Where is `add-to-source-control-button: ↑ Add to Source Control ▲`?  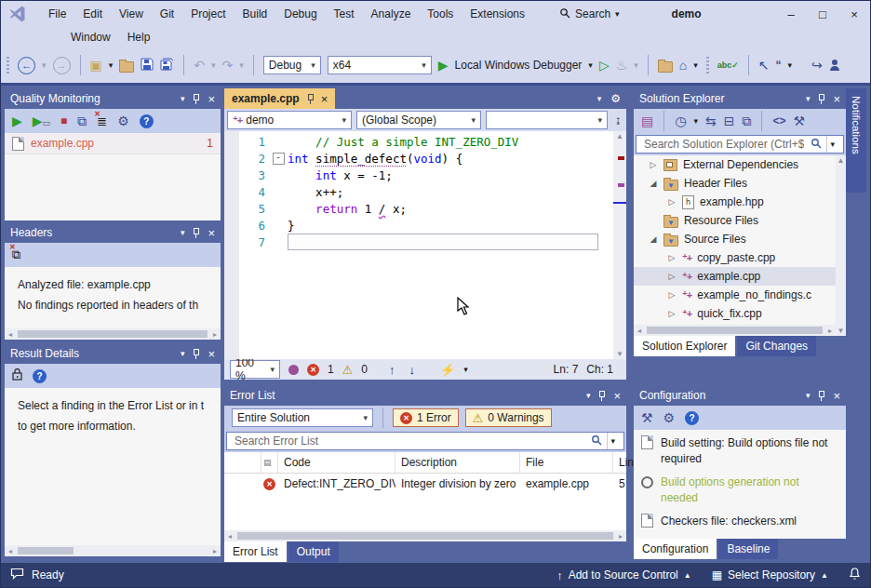 add-to-source-control-button: ↑ Add to Source Control ▲ is located at coordinates (623, 575).